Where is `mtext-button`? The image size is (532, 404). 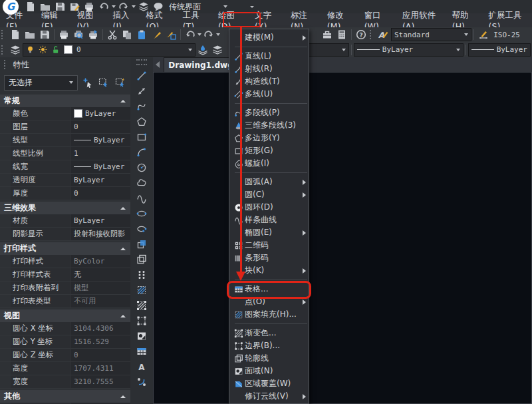
mtext-button is located at coordinates (142, 366).